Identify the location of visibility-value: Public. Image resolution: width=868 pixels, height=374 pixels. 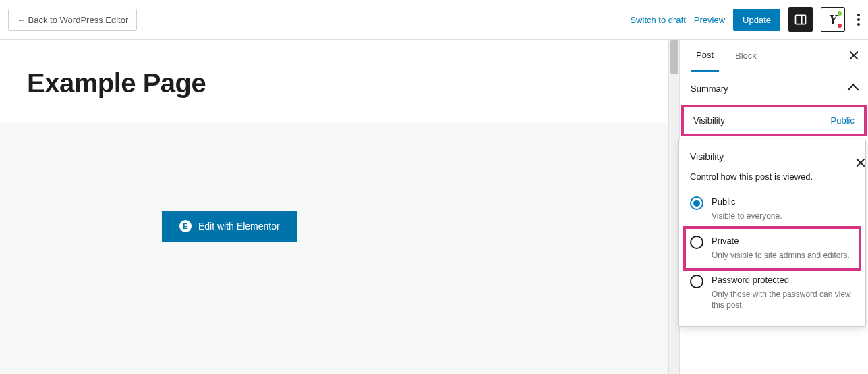
(843, 120).